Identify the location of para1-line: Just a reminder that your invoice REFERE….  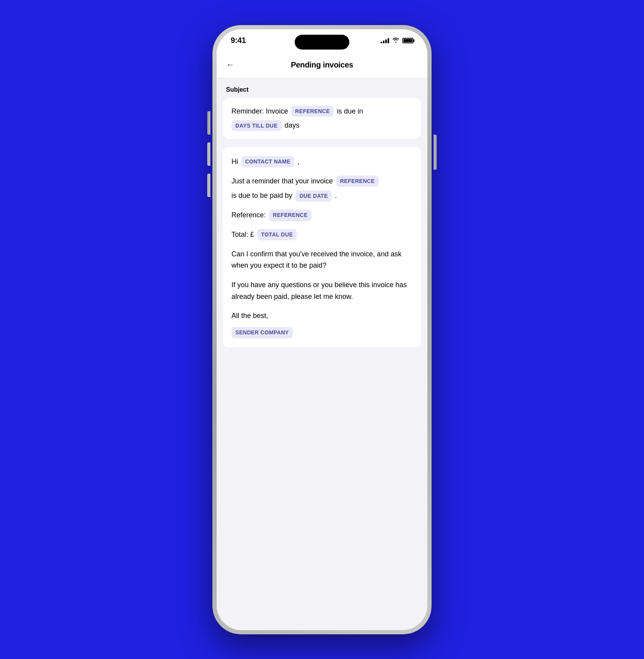
(322, 189).